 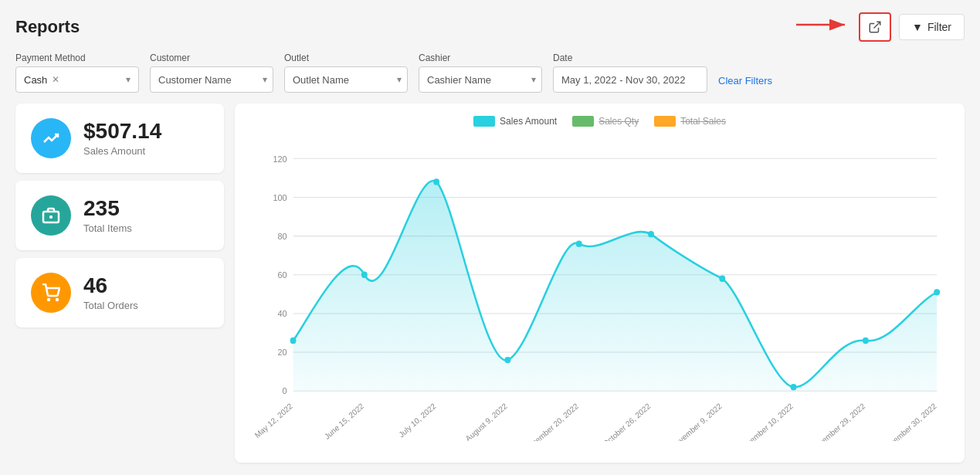 I want to click on x-label: June 15, 2022, so click(x=344, y=422).